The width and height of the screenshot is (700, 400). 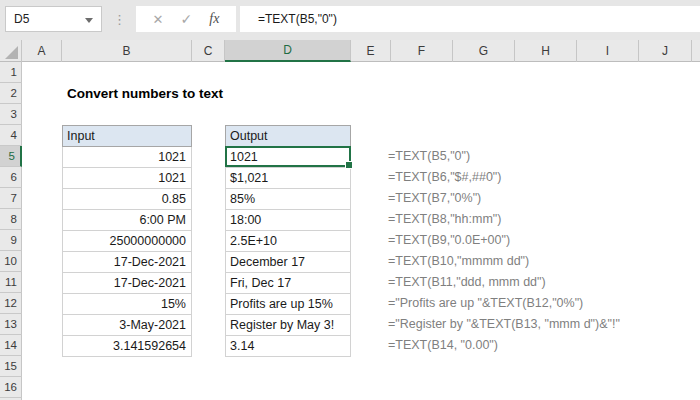 I want to click on formula-buttons: ✕ ✓ fx, so click(x=186, y=19).